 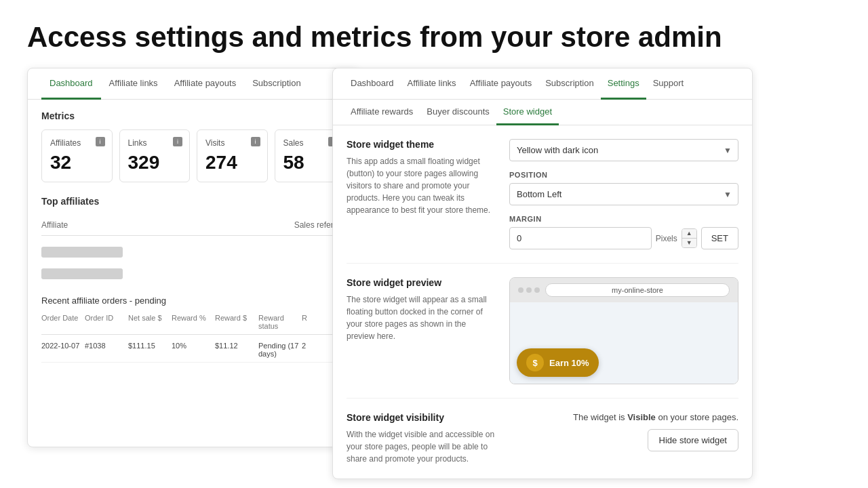 What do you see at coordinates (669, 84) in the screenshot?
I see `right-tab-support: Support` at bounding box center [669, 84].